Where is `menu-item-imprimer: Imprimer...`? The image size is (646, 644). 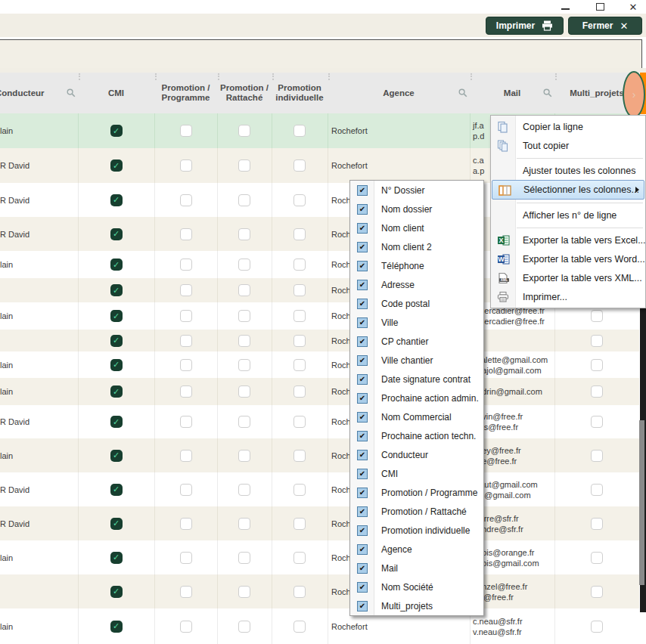
menu-item-imprimer: Imprimer... is located at coordinates (568, 296).